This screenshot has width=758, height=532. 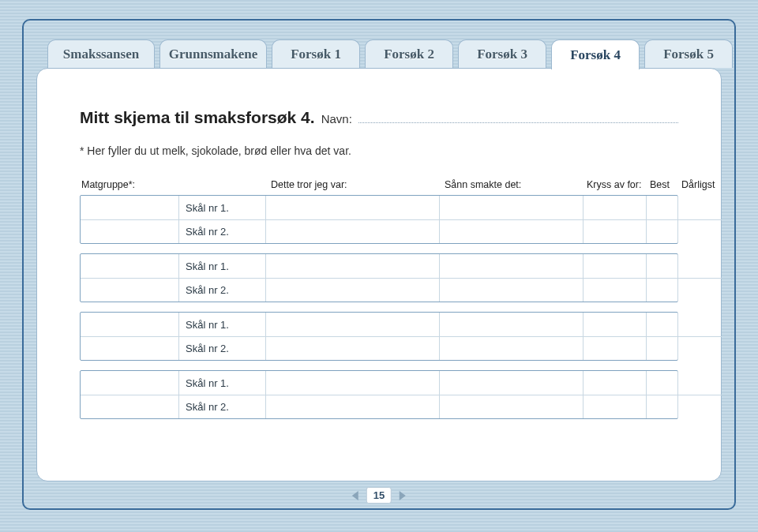 What do you see at coordinates (409, 54) in the screenshot?
I see `tab-forsøk-2: Forsøk 2` at bounding box center [409, 54].